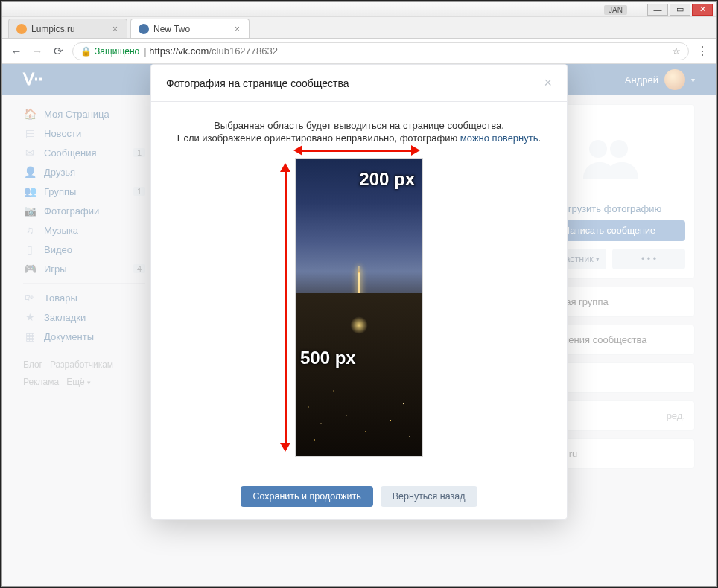 The width and height of the screenshot is (718, 588). I want to click on url-path: /club162778632, so click(243, 51).